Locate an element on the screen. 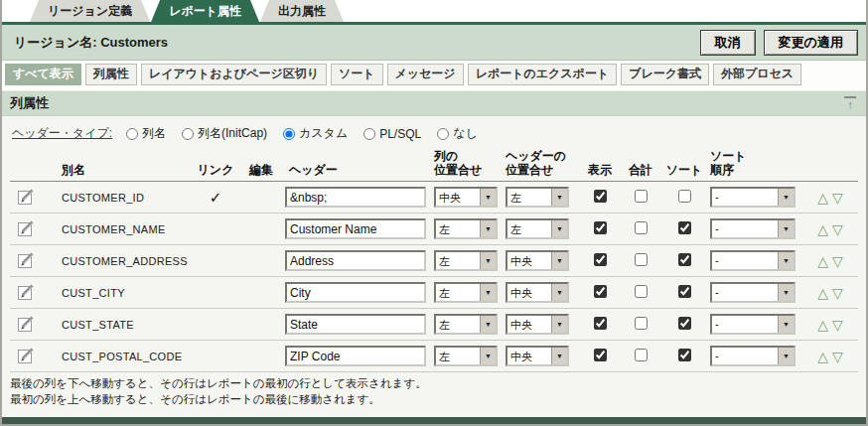  subnav-report-export: レポートのエクスポート is located at coordinates (542, 74).